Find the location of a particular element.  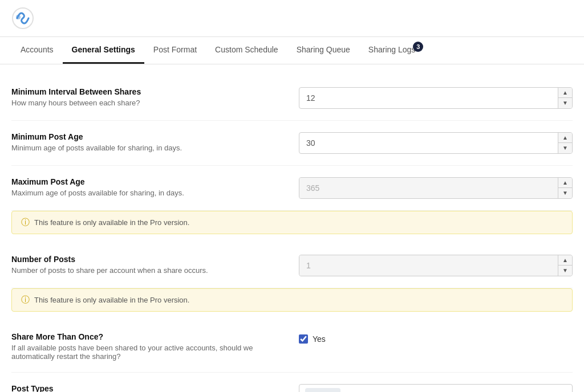

app-logo-icon is located at coordinates (23, 18).